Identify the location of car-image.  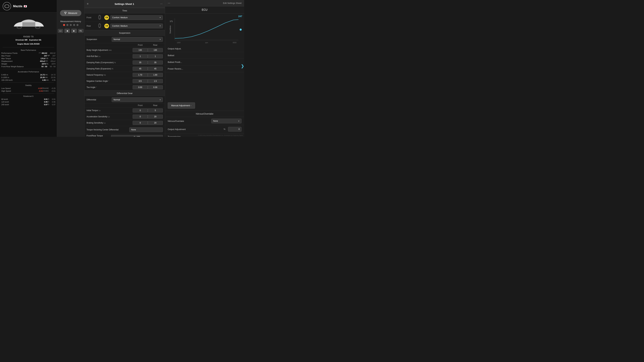
(28, 23).